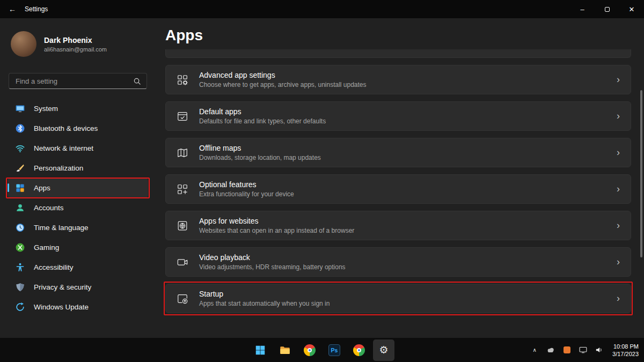 The width and height of the screenshot is (644, 362). What do you see at coordinates (398, 152) in the screenshot?
I see `row-offline-maps: Offline maps Downloads, storage location…` at bounding box center [398, 152].